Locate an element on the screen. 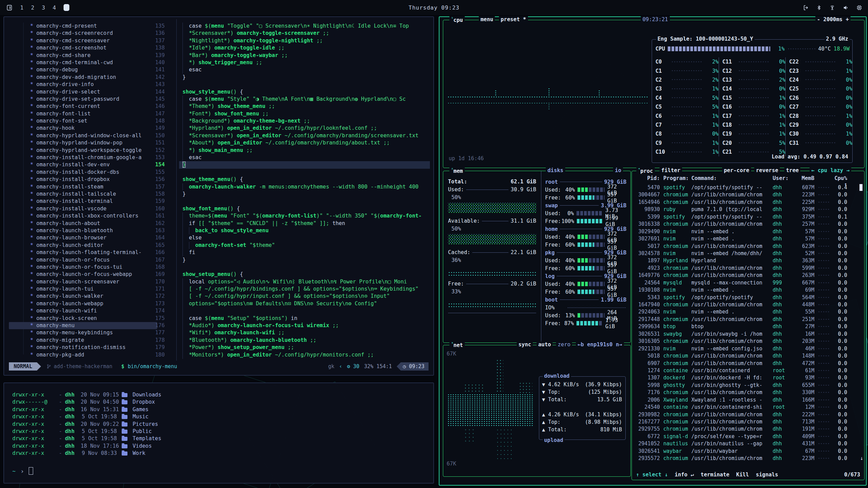 The width and height of the screenshot is (868, 488). line-number: 146 is located at coordinates (149, 107).